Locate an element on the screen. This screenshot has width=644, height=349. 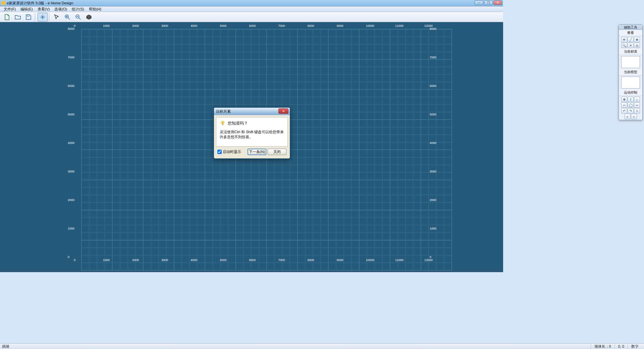
dialog-title: 日积月累 is located at coordinates (223, 111).